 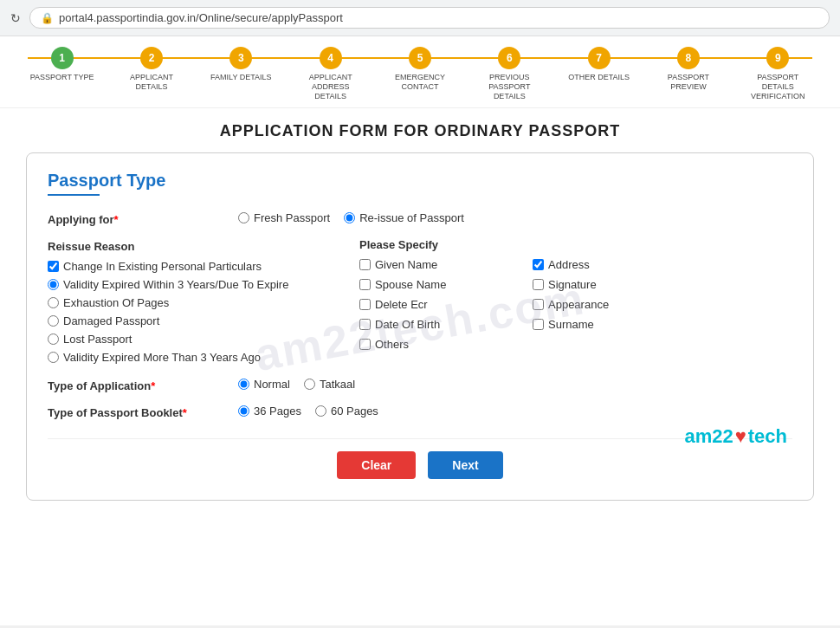 What do you see at coordinates (16, 18) in the screenshot?
I see `refresh-icon: ↻` at bounding box center [16, 18].